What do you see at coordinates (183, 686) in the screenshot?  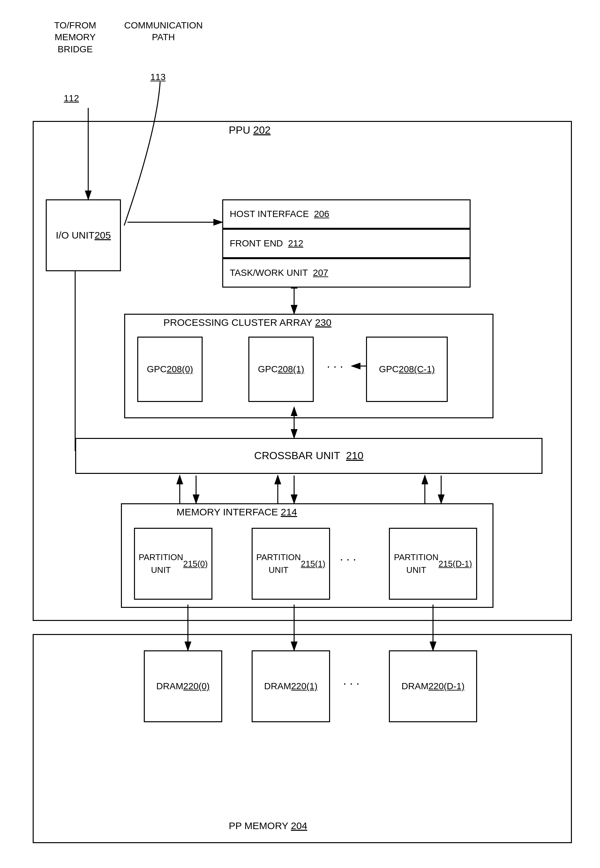 I see `dram0-box: DRAM220(0)` at bounding box center [183, 686].